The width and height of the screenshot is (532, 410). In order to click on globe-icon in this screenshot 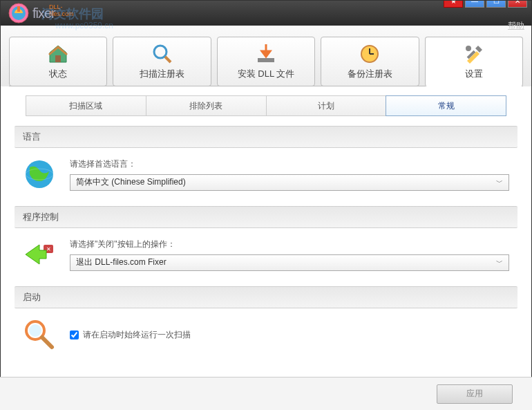, I will do `click(39, 174)`.